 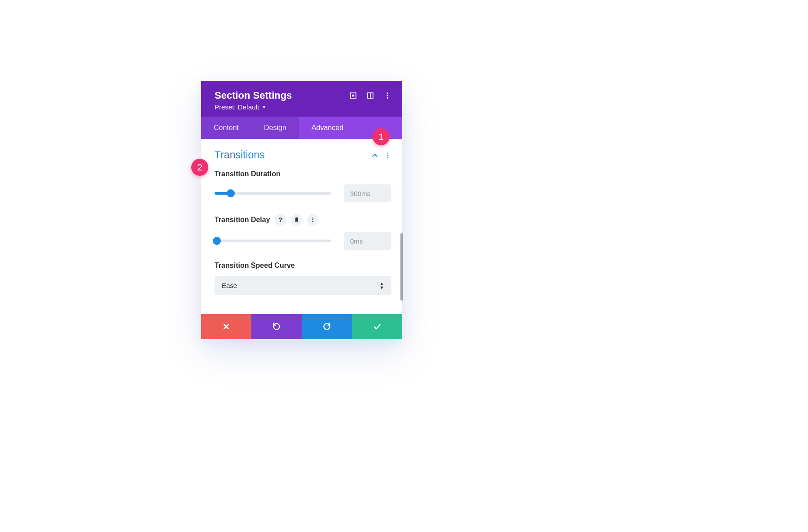 I want to click on panel-layout-icon, so click(x=370, y=96).